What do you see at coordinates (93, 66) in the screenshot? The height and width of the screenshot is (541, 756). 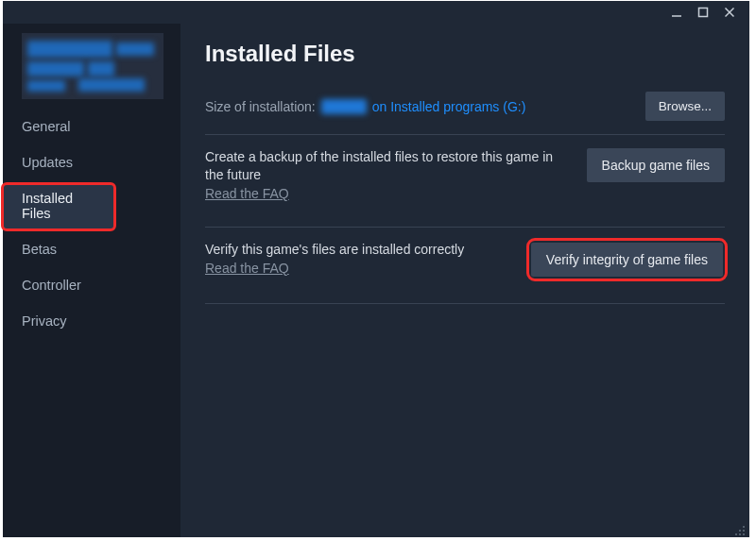 I see `game-thumbnail` at bounding box center [93, 66].